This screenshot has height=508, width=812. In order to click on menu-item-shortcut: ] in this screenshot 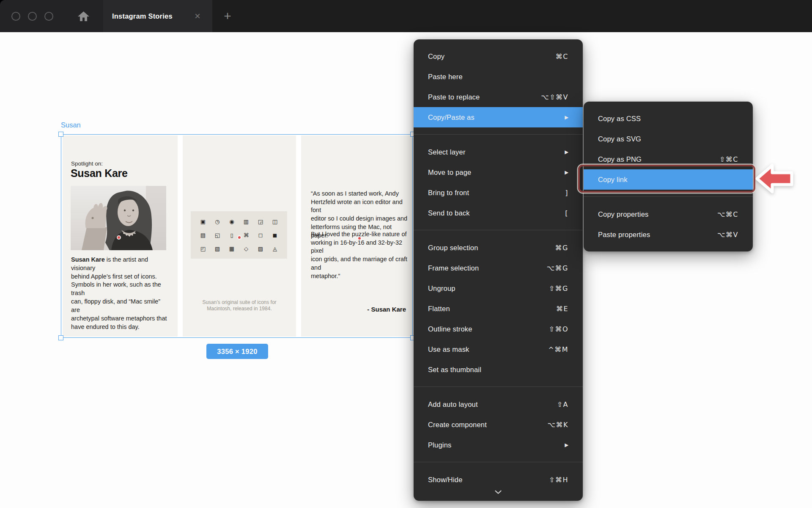, I will do `click(567, 193)`.